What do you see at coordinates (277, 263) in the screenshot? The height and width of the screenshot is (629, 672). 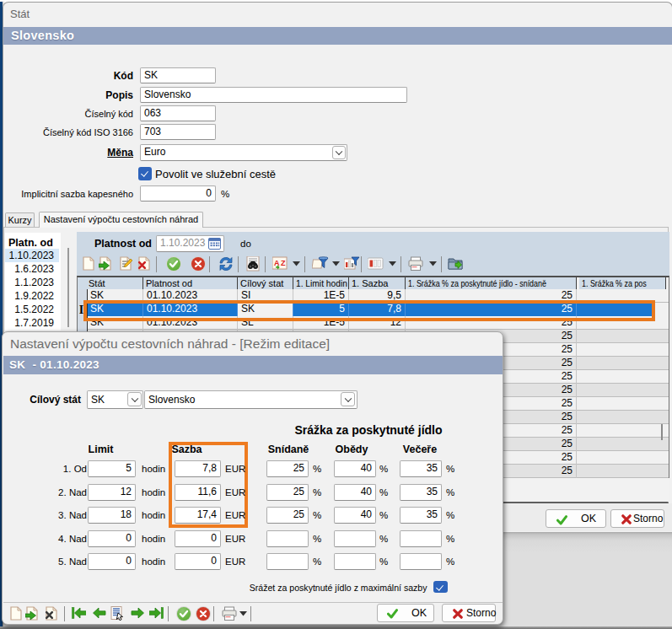 I see `svg-text: A` at bounding box center [277, 263].